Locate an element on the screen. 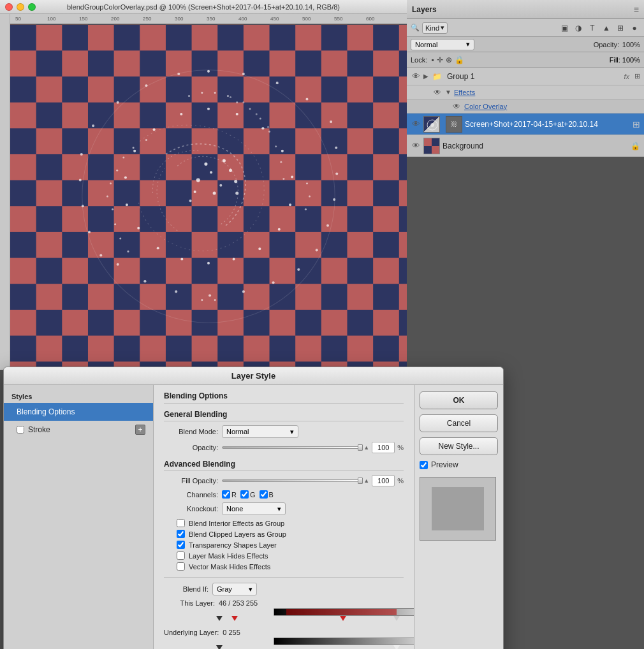  layer-screenshot: 👁 ⛓ Screen+Shot+2017-04-15+at+20.10.14 ⊞ is located at coordinates (525, 124).